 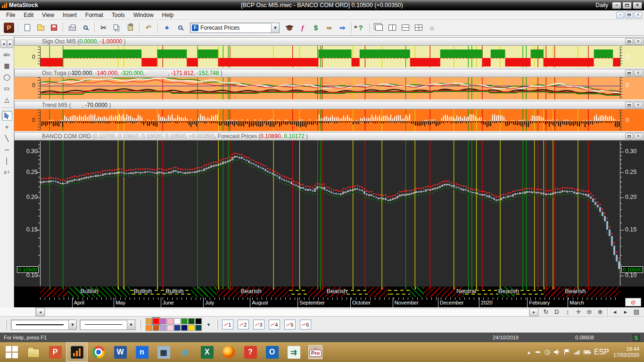 I want to click on layout-button-4: 4, so click(x=274, y=324).